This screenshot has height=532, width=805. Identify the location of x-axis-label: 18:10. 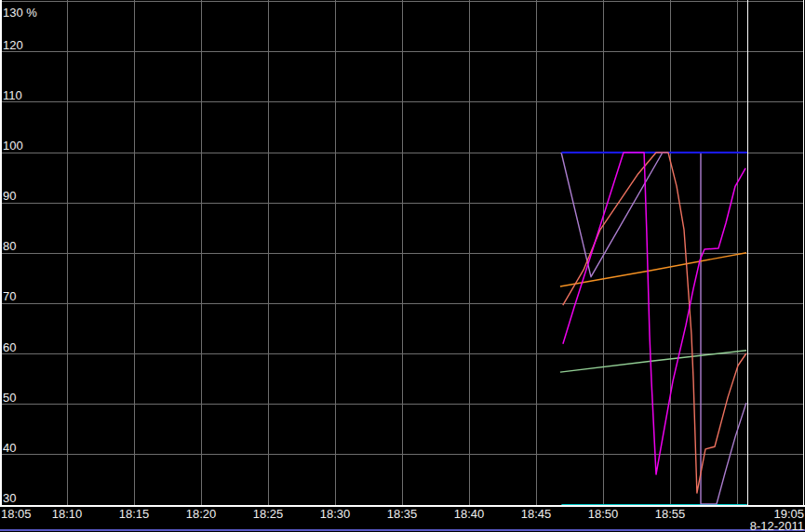
(67, 513).